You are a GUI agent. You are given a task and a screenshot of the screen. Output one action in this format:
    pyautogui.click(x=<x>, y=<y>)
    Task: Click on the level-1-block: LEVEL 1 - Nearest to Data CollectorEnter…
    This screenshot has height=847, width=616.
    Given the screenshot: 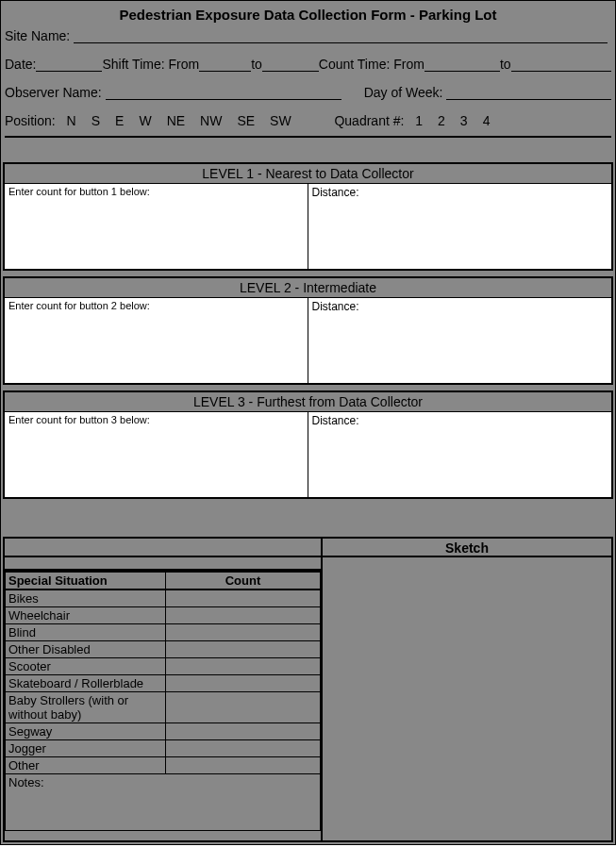 What is the action you would take?
    pyautogui.click(x=308, y=217)
    